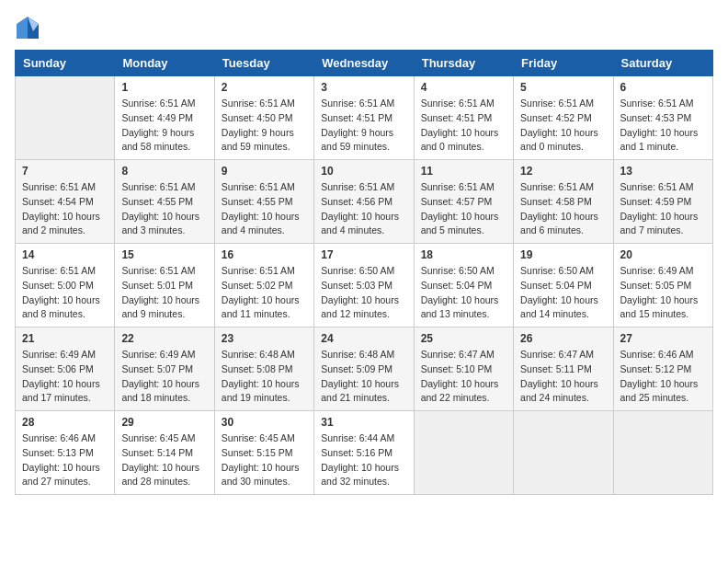  Describe the element at coordinates (265, 339) in the screenshot. I see `day-number: 23` at that location.